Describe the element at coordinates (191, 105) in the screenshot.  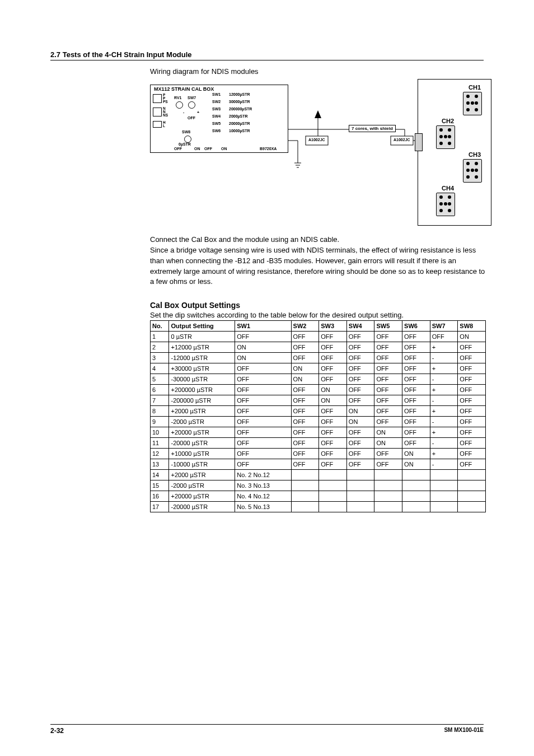
I see `sw7-icon` at that location.